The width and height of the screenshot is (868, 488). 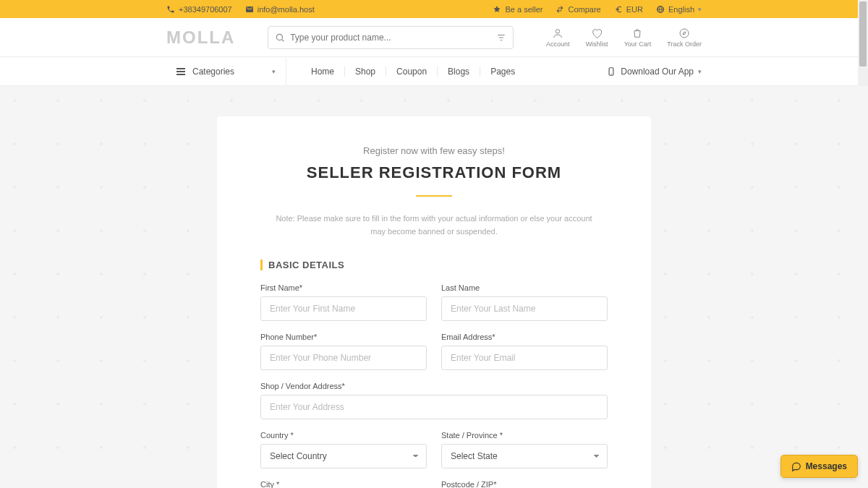 What do you see at coordinates (497, 9) in the screenshot?
I see `seller-icon` at bounding box center [497, 9].